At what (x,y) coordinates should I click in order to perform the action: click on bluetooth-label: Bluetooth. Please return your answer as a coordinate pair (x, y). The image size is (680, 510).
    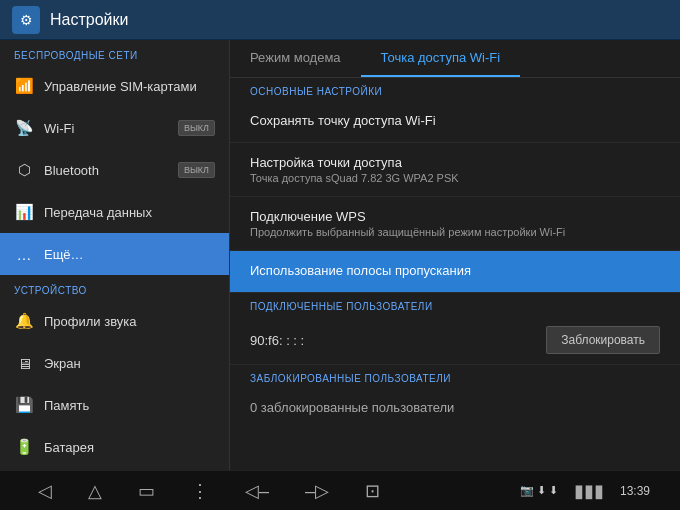
    Looking at the image, I should click on (106, 170).